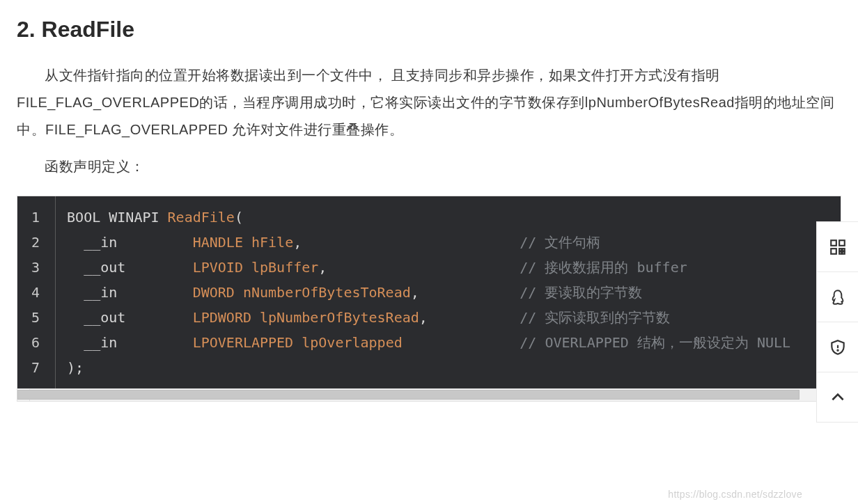  What do you see at coordinates (429, 242) in the screenshot?
I see `code-line: __in HANDLE hFile, // 文件句柄` at bounding box center [429, 242].